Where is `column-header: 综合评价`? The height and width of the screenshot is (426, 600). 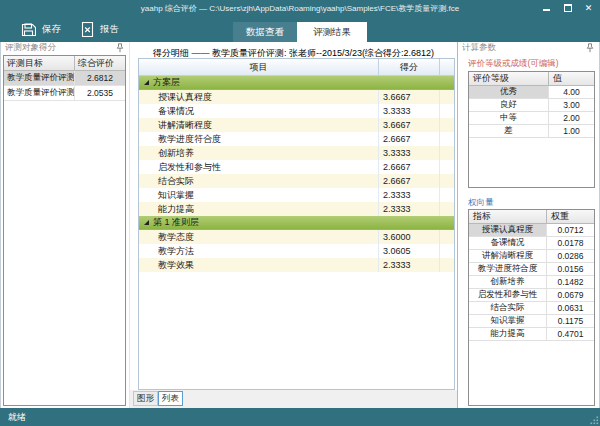
column-header: 综合评价 is located at coordinates (100, 64).